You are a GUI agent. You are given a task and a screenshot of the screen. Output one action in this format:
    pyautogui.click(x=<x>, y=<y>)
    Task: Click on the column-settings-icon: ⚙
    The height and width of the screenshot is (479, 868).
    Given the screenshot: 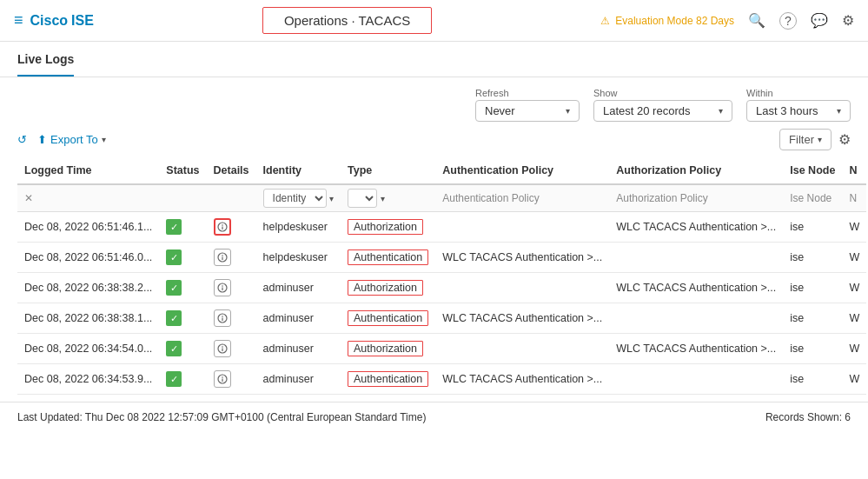 What is the action you would take?
    pyautogui.click(x=845, y=139)
    